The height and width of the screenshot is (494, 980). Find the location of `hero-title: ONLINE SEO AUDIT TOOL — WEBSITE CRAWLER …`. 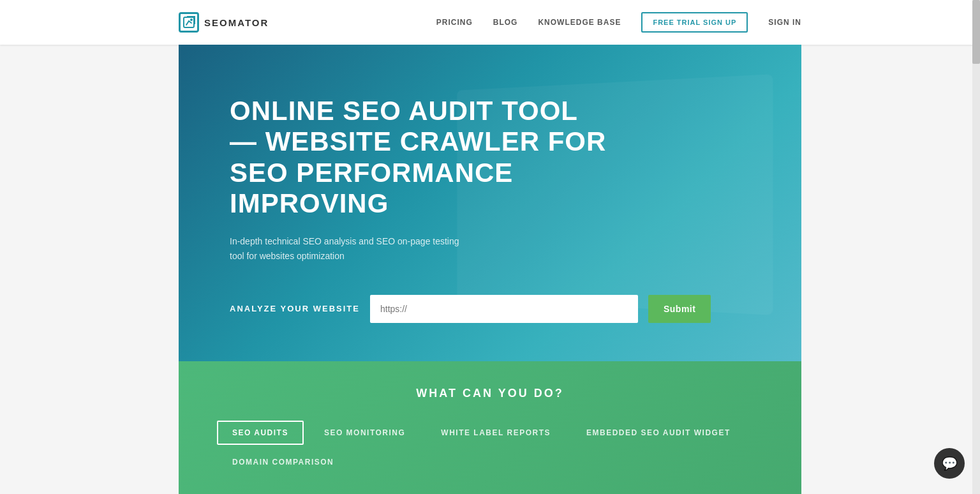

hero-title: ONLINE SEO AUDIT TOOL — WEBSITE CRAWLER … is located at coordinates (421, 157).